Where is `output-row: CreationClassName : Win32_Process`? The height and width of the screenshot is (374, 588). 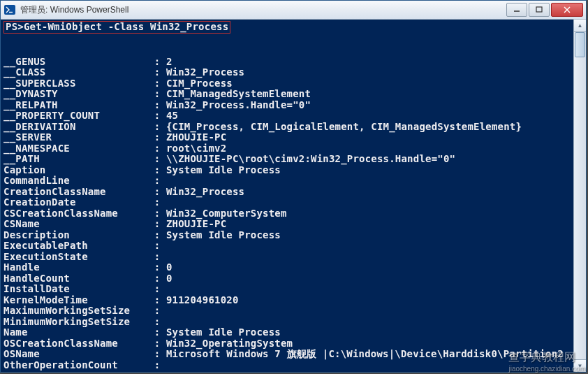
output-row: CreationClassName : Win32_Process is located at coordinates (124, 192).